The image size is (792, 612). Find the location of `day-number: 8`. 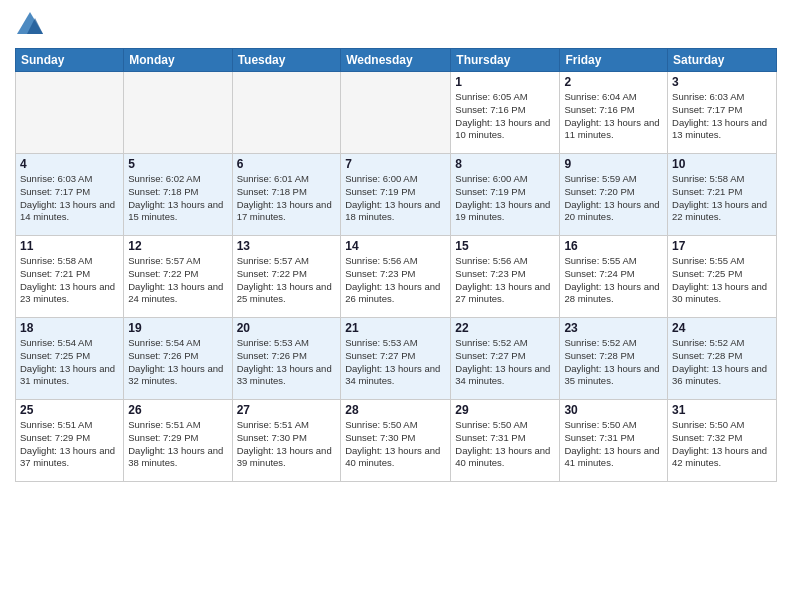

day-number: 8 is located at coordinates (505, 164).